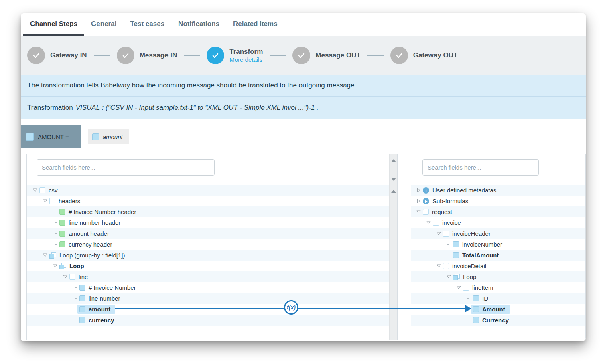  I want to click on tab-test-cases: Test cases, so click(147, 24).